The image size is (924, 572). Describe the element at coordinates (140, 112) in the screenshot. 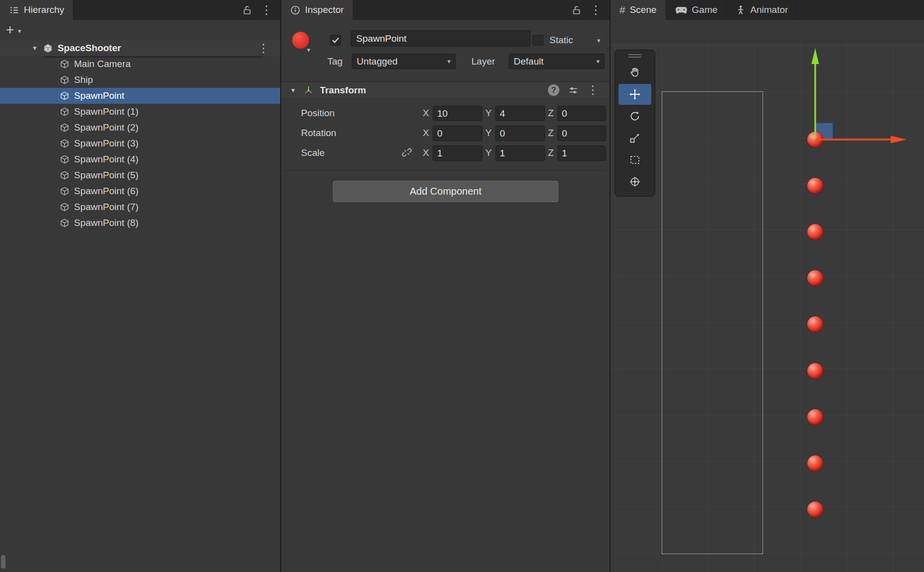

I see `hierarchy-item-spawnpoint-1: SpawnPoint (1)` at that location.